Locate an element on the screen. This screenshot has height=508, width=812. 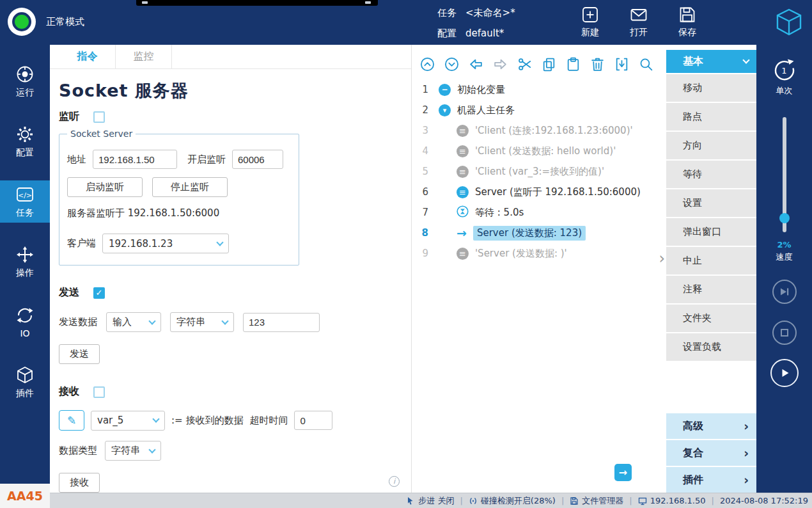
address-input is located at coordinates (135, 159).